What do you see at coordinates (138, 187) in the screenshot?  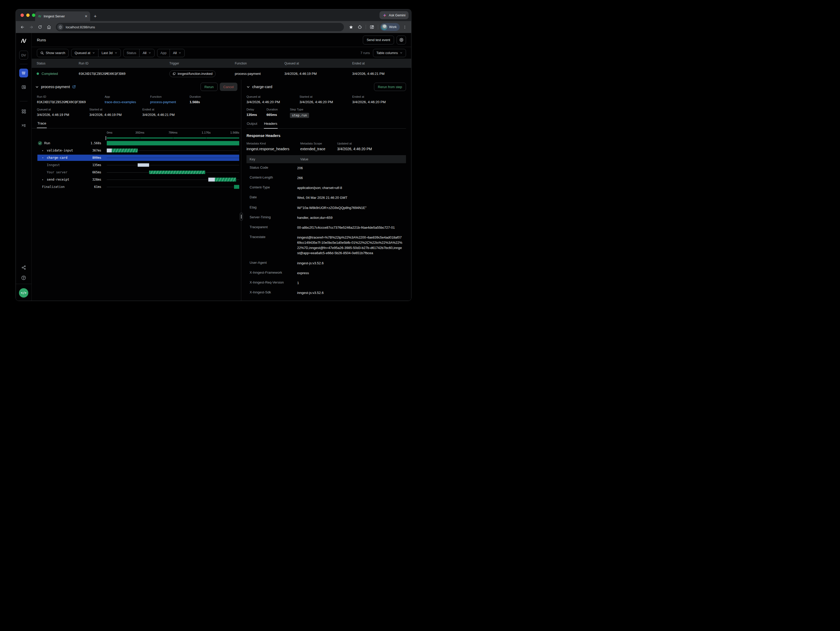 I see `trace-row-finalization: Finalization 61ms` at bounding box center [138, 187].